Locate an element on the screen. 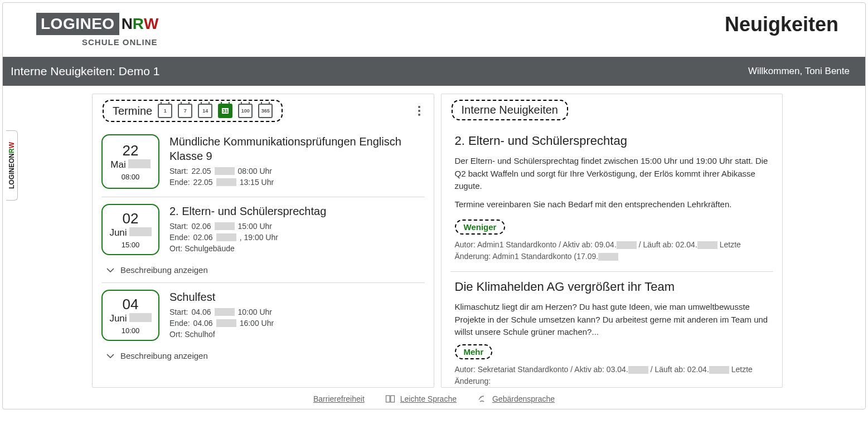 This screenshot has height=439, width=868. termine-heading: Termine is located at coordinates (133, 111).